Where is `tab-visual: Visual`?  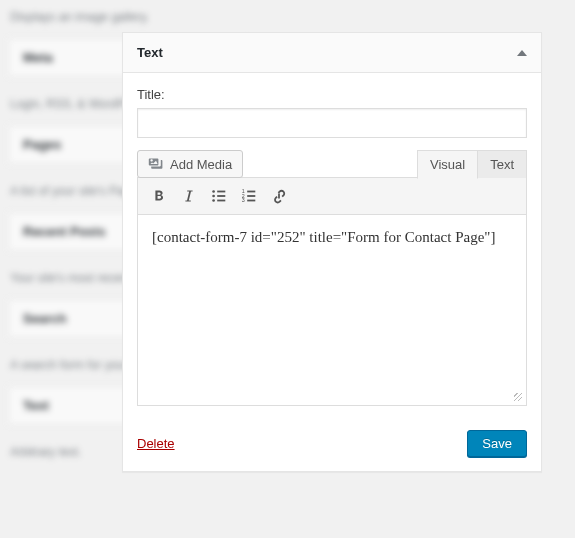
tab-visual: Visual is located at coordinates (448, 164).